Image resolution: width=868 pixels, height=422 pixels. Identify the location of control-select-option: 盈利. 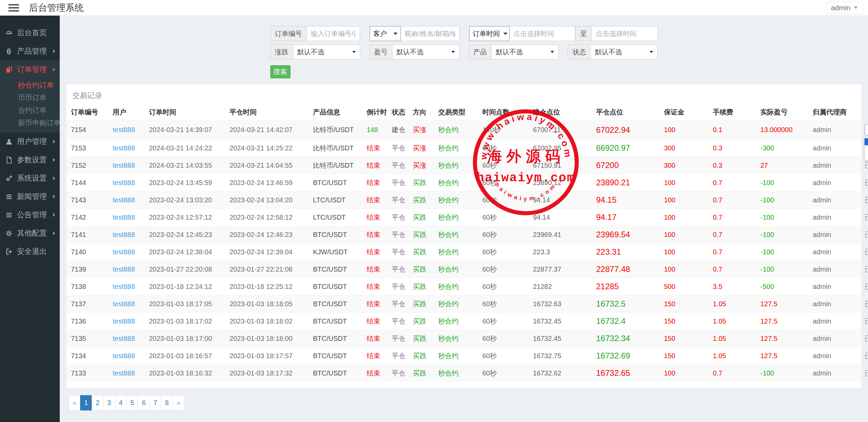
(866, 149).